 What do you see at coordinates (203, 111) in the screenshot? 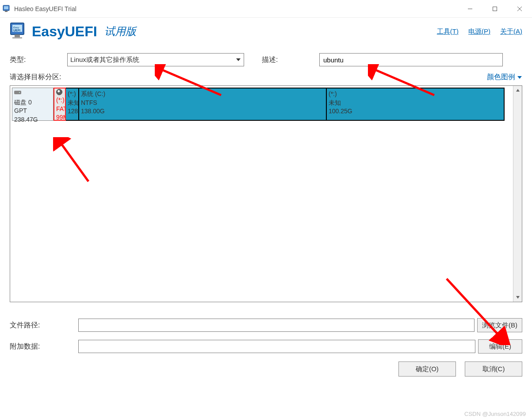
I see `partition-info-line: 138.00G` at bounding box center [203, 111].